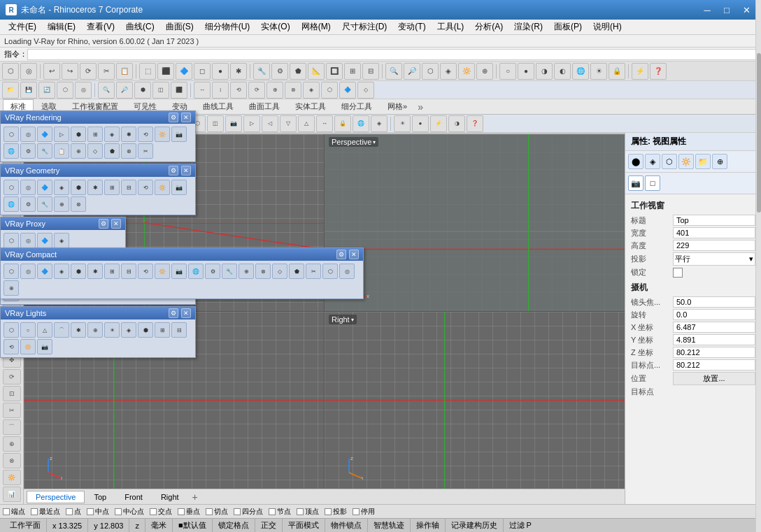  Describe the element at coordinates (140, 27) in the screenshot. I see `menu-curve: 曲线(C)` at that location.